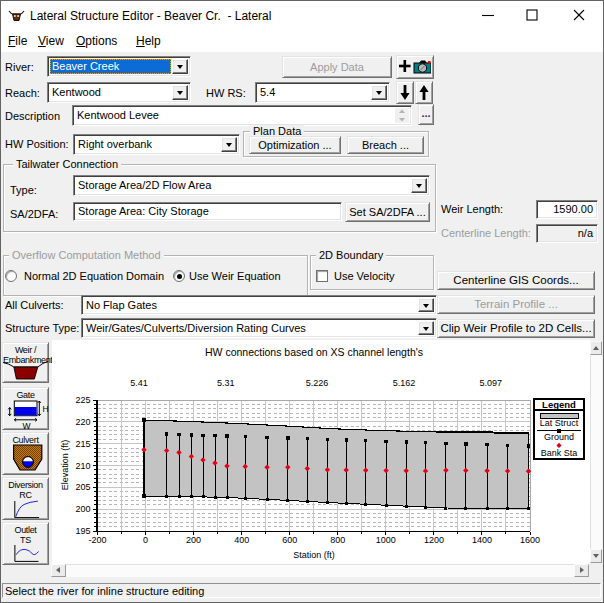 This screenshot has height=603, width=604. I want to click on svg-text: 5.226, so click(318, 383).